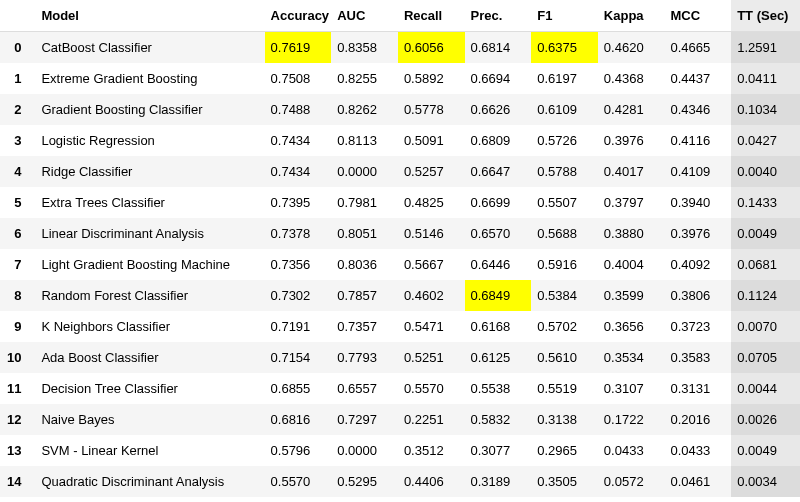  What do you see at coordinates (400, 234) in the screenshot?
I see `table-row: 6Linear Discriminant Analysis0.73780.805…` at bounding box center [400, 234].